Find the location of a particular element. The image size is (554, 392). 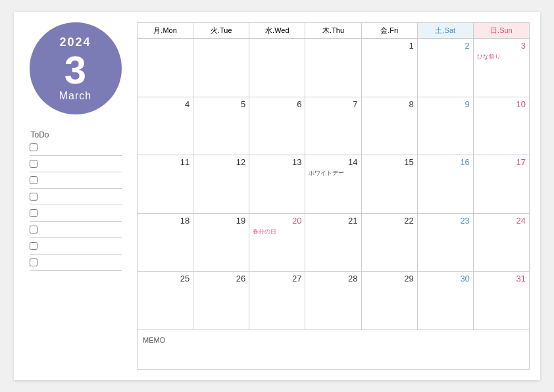

cell-w2-fri: 8 is located at coordinates (390, 126).